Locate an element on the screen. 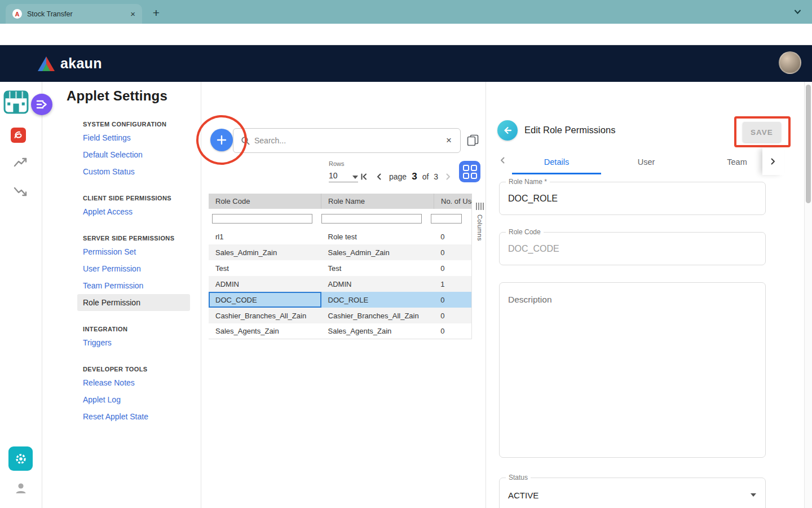  description-field: Description is located at coordinates (633, 370).